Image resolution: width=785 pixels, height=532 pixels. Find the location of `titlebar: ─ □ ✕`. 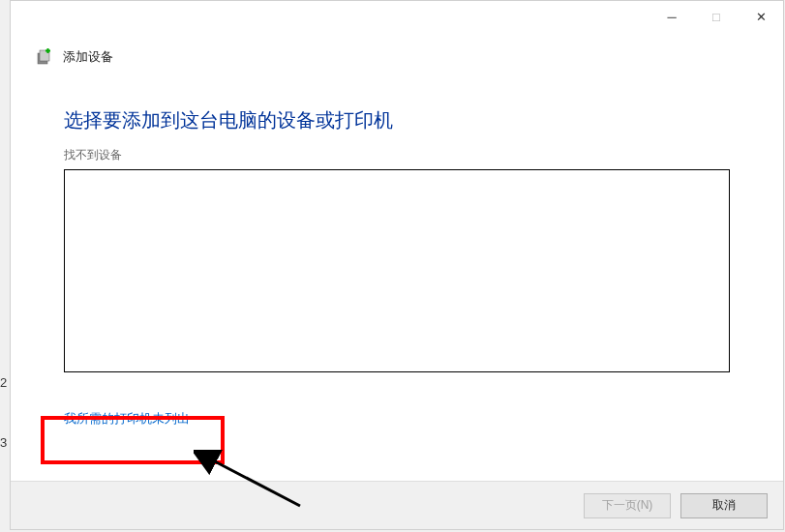

titlebar: ─ □ ✕ is located at coordinates (397, 16).